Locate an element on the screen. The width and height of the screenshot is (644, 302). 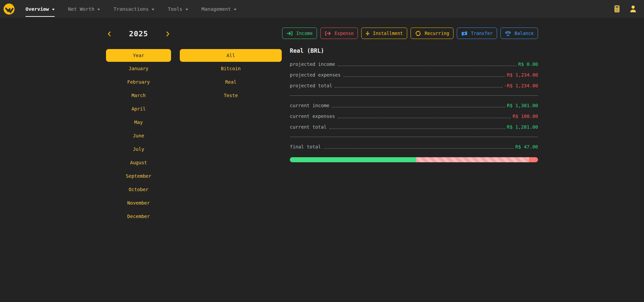
box-arrow-out-icon is located at coordinates (328, 34).